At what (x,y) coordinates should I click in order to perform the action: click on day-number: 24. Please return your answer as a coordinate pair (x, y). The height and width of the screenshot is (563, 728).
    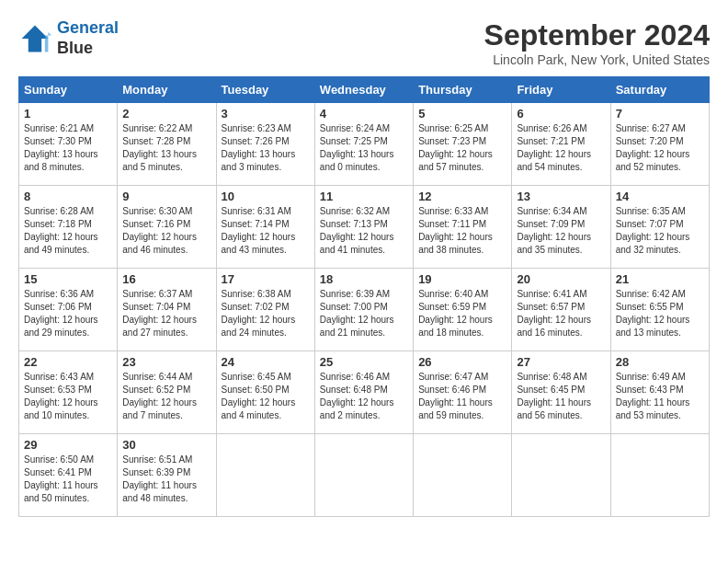
    Looking at the image, I should click on (266, 362).